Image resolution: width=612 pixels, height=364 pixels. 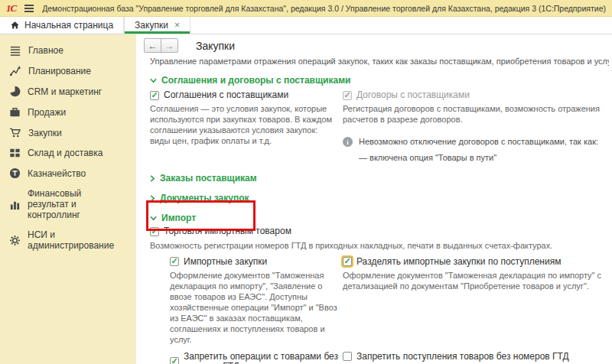 I want to click on briefcase-icon, so click(x=15, y=112).